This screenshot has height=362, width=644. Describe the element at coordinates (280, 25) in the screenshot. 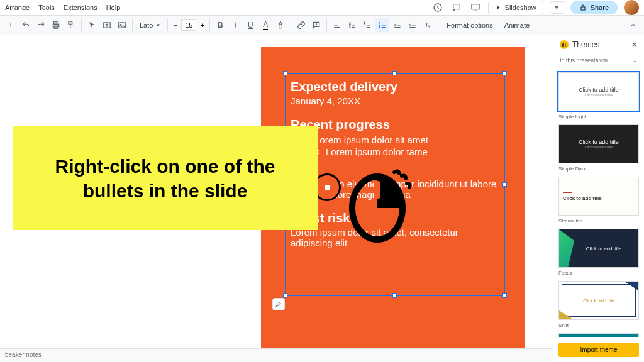

I see `highlight-button` at that location.